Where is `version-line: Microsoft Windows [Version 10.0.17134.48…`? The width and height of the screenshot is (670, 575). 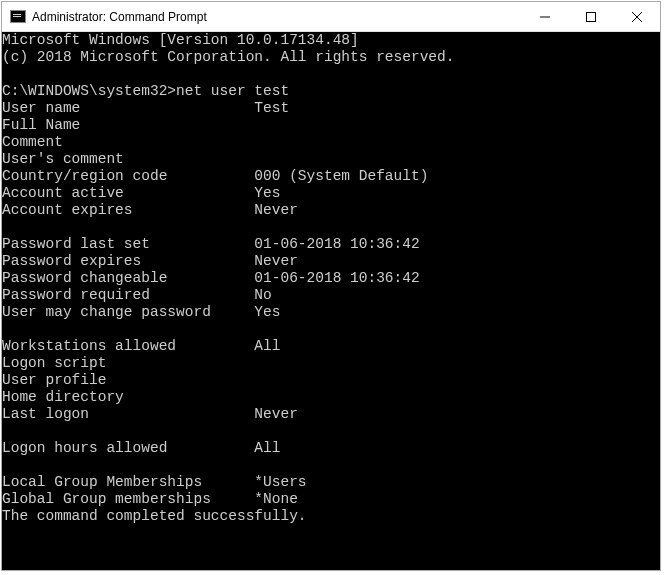 version-line: Microsoft Windows [Version 10.0.17134.48… is located at coordinates (331, 40).